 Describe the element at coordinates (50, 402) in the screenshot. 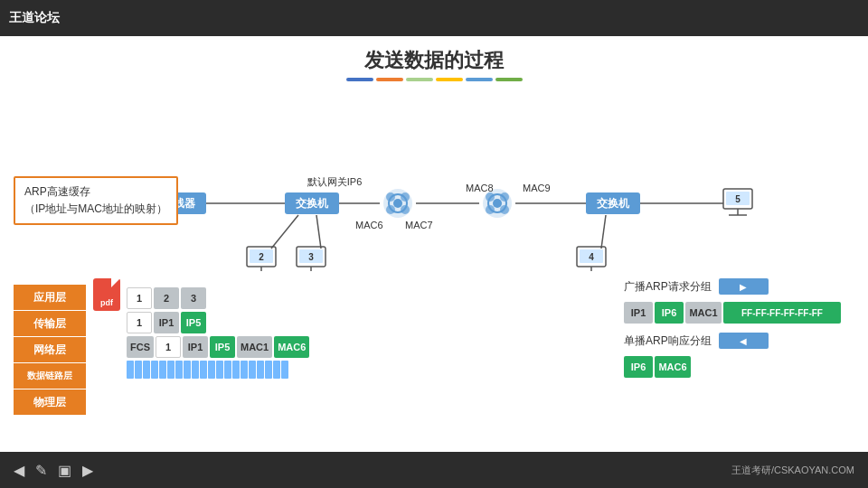

I see `layer-physical: 物理层` at that location.